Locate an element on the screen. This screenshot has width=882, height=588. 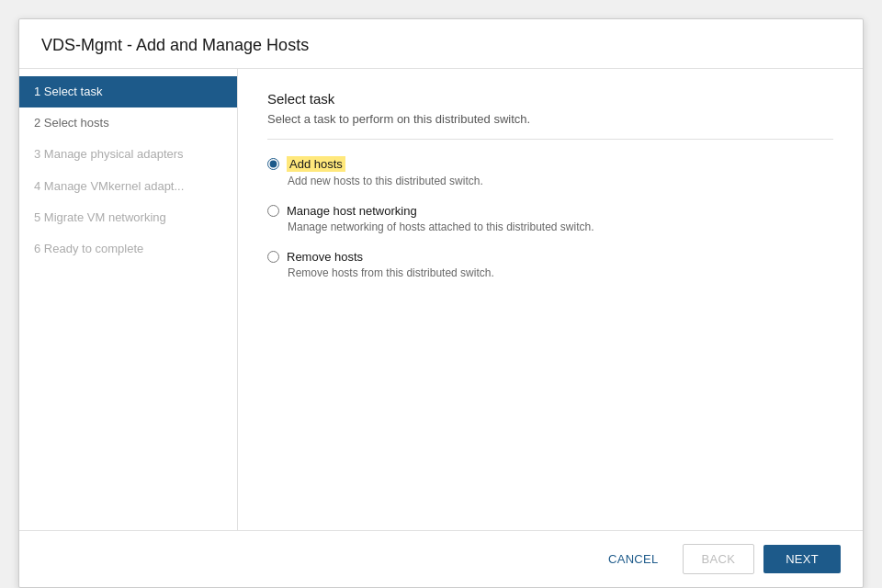
radio-manage-host-networking is located at coordinates (274, 211).